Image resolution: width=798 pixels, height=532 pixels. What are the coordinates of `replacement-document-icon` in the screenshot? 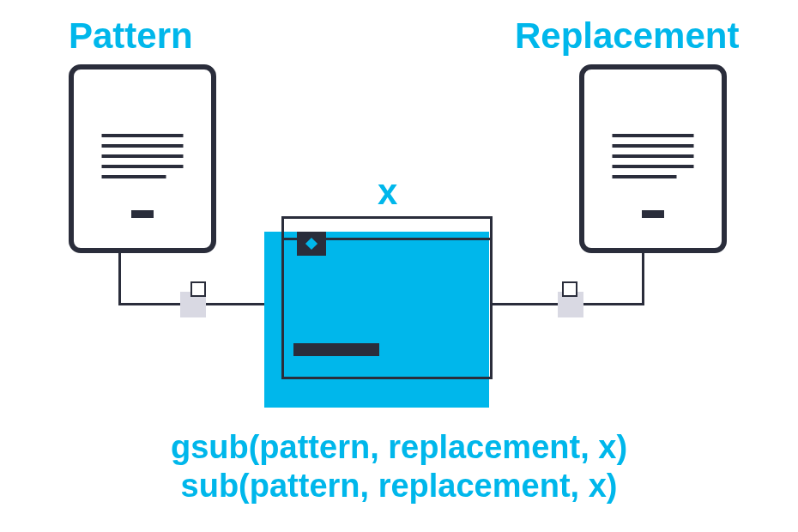 It's located at (653, 159).